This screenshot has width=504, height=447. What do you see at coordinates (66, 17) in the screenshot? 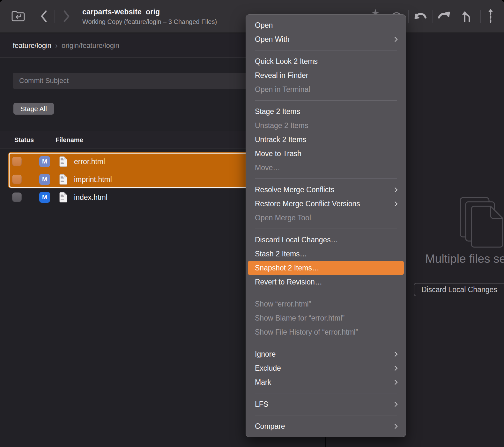
I see `forward-chevron-icon` at bounding box center [66, 17].